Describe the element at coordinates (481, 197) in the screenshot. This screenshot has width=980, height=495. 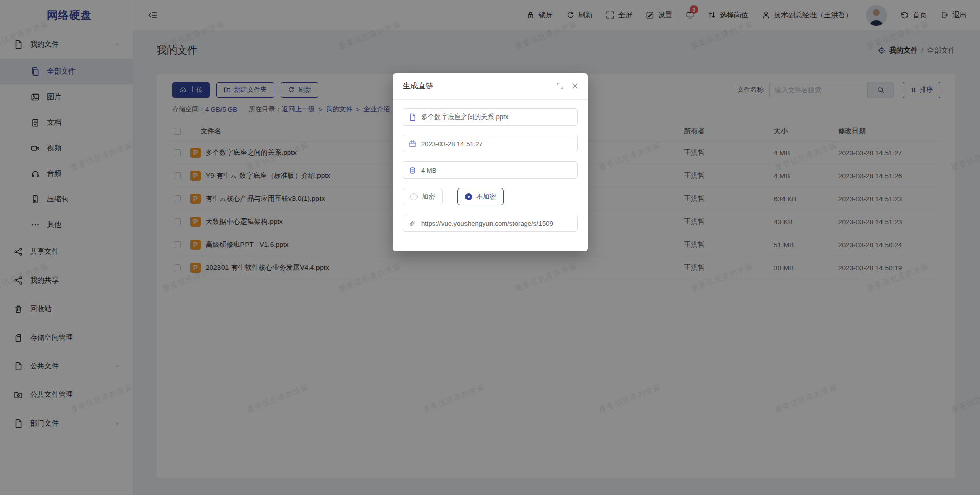
I see `no-encrypt-radio: 不加密` at that location.